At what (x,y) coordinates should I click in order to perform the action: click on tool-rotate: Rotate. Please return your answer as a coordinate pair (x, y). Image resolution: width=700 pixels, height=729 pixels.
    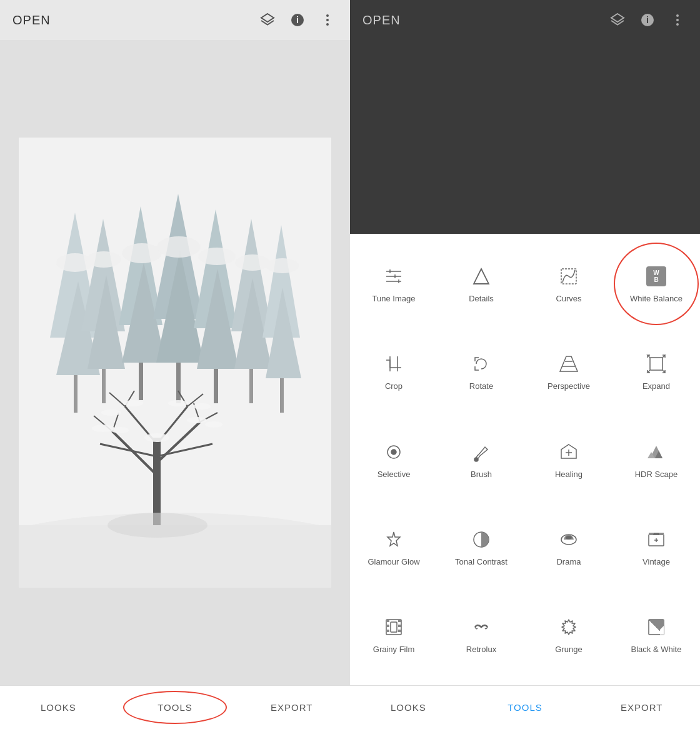
    Looking at the image, I should click on (481, 371).